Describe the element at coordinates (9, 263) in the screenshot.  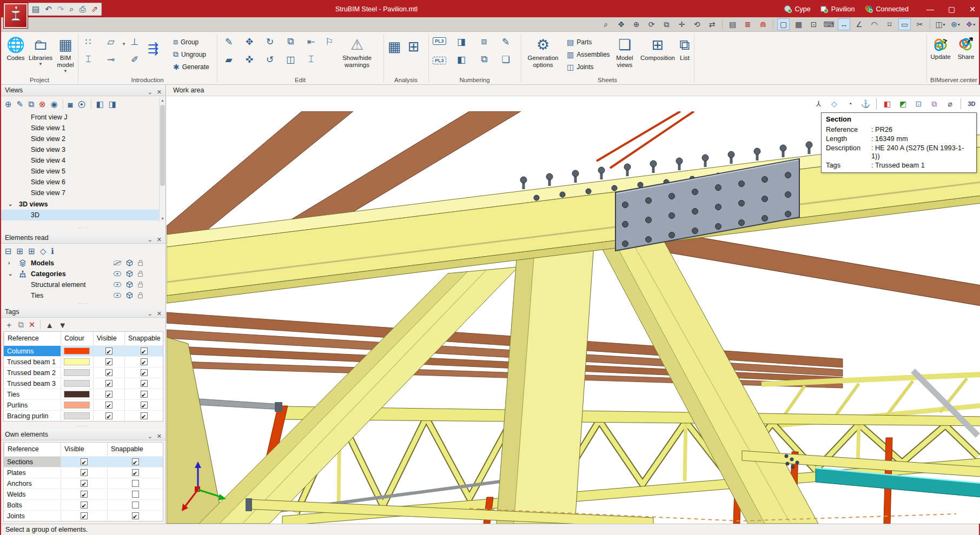
I see `chevron-right-icon: ›` at that location.